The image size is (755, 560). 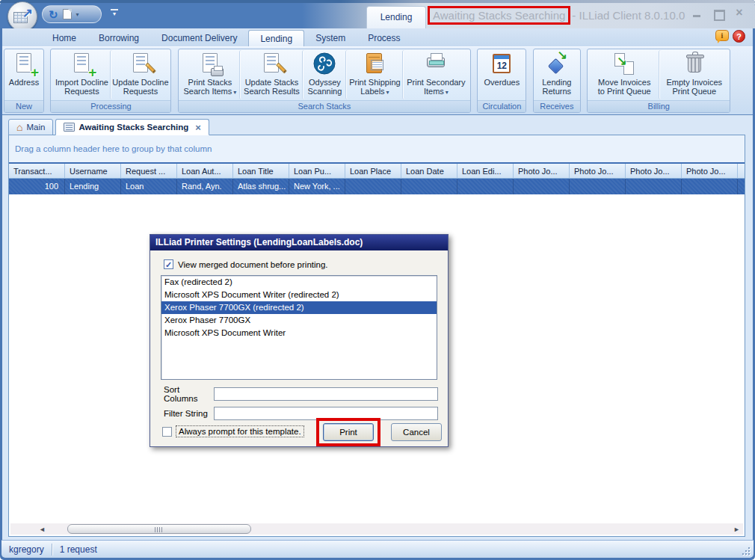 What do you see at coordinates (81, 64) in the screenshot?
I see `receipt-add-icon: +` at bounding box center [81, 64].